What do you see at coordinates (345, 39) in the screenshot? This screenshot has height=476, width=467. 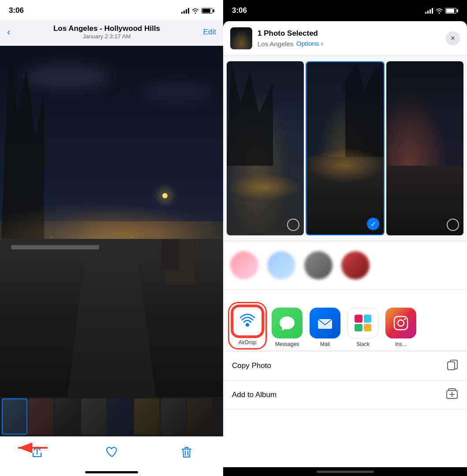 I see `share-header: 1 Photo Selected Los Angeles Options › ×` at bounding box center [345, 39].